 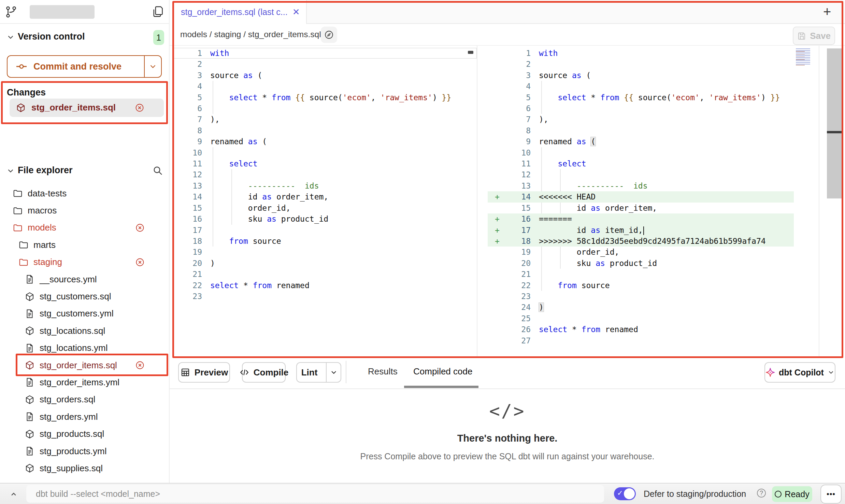 What do you see at coordinates (85, 400) in the screenshot?
I see `file-explorer-item-stg_orders.sql: stg_orders.sql` at bounding box center [85, 400].